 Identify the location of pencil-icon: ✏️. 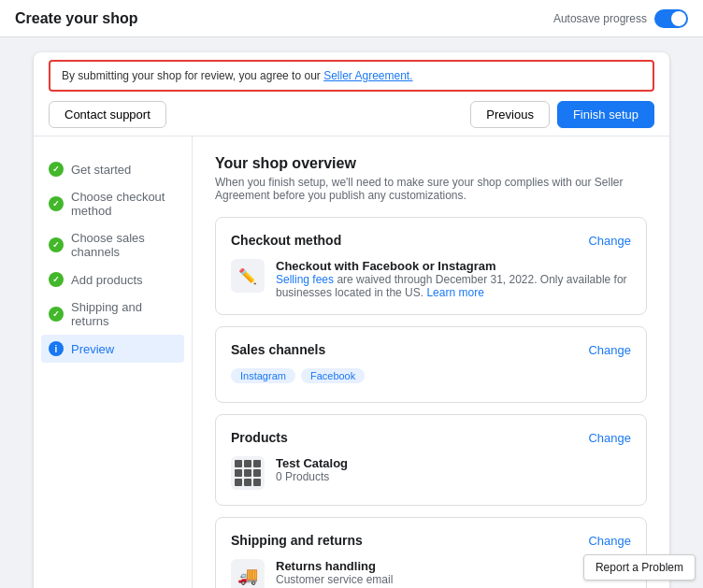
(248, 277).